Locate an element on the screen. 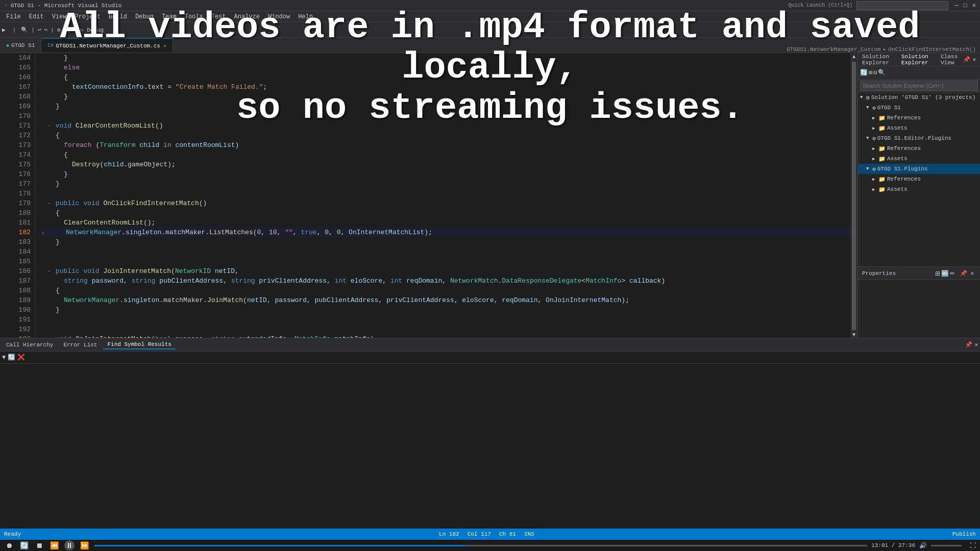  fullscreen-icon: ⛶ is located at coordinates (973, 546).